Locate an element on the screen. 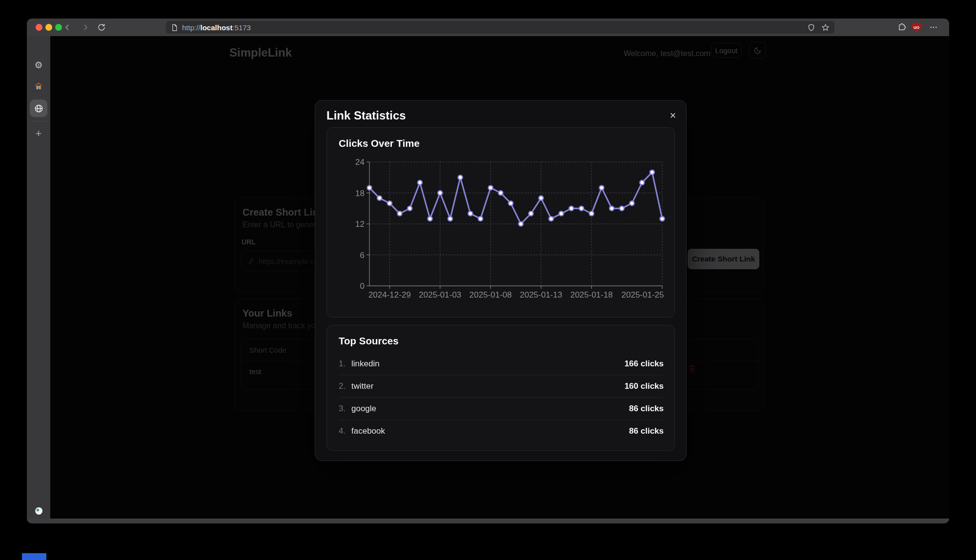 This screenshot has height=560, width=976. drop-pin-icon is located at coordinates (39, 511).